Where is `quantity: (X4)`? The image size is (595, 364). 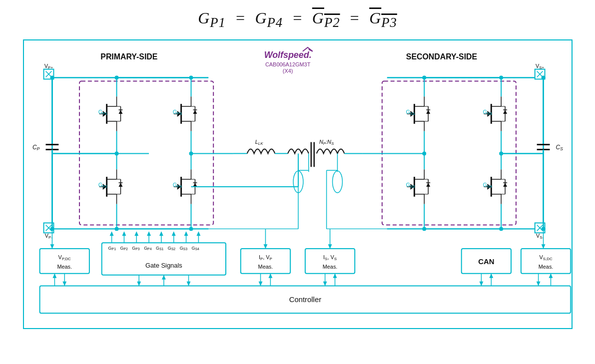
quantity: (X4) is located at coordinates (288, 71).